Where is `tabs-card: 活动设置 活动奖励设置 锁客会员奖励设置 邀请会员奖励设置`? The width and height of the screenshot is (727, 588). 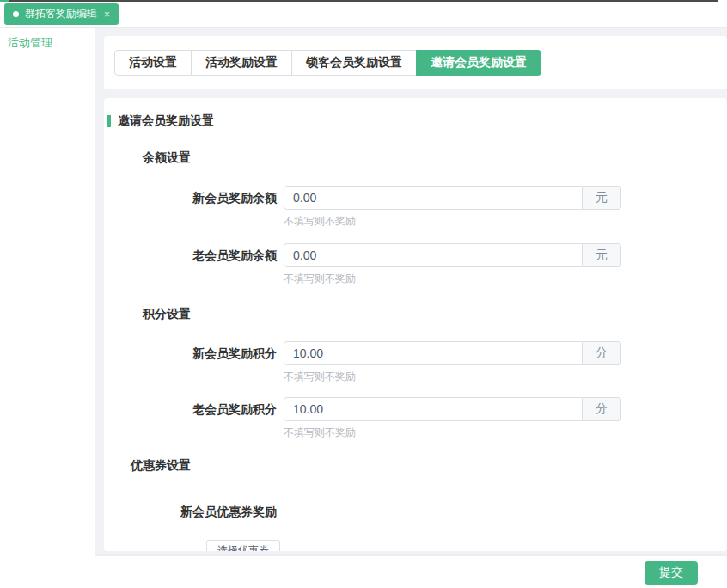
tabs-card: 活动设置 活动奖励设置 锁客会员奖励设置 邀请会员奖励设置 is located at coordinates (416, 63).